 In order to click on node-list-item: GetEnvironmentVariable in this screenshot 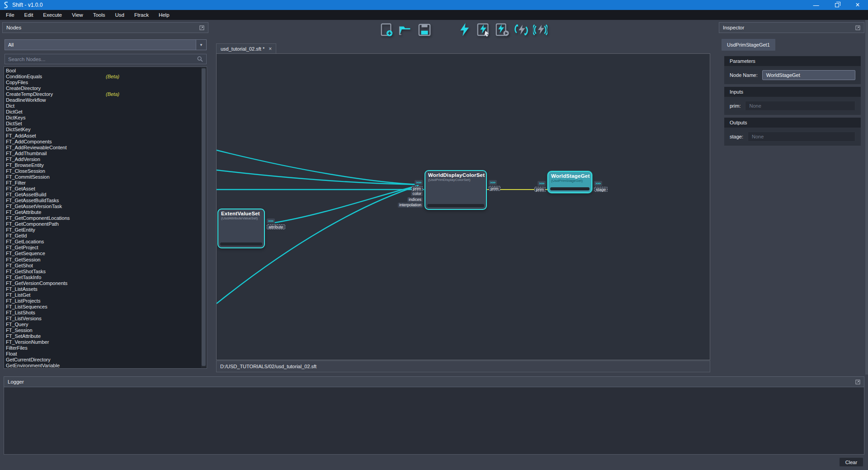, I will do `click(105, 366)`.